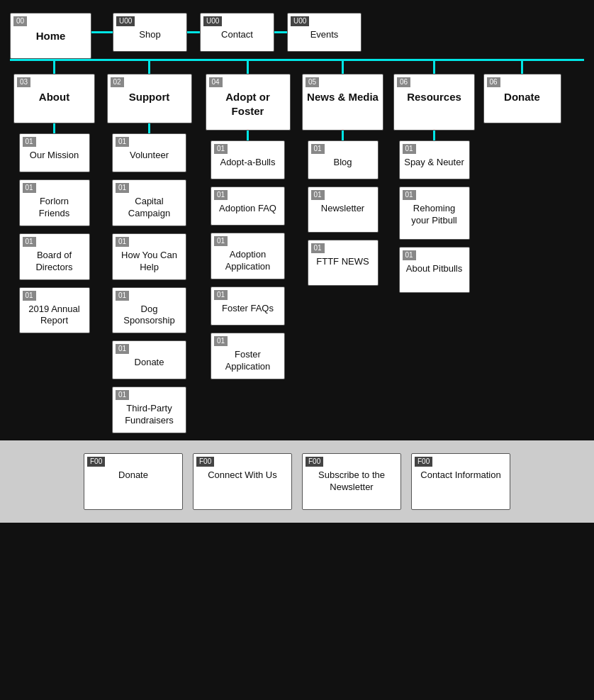 This screenshot has width=594, height=700. What do you see at coordinates (522, 92) in the screenshot?
I see `donate-col: 06 Donate` at bounding box center [522, 92].